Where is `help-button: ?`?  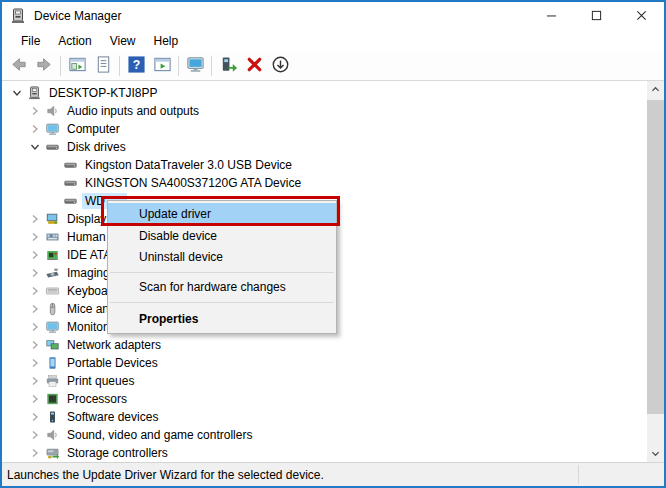
help-button: ? is located at coordinates (136, 66).